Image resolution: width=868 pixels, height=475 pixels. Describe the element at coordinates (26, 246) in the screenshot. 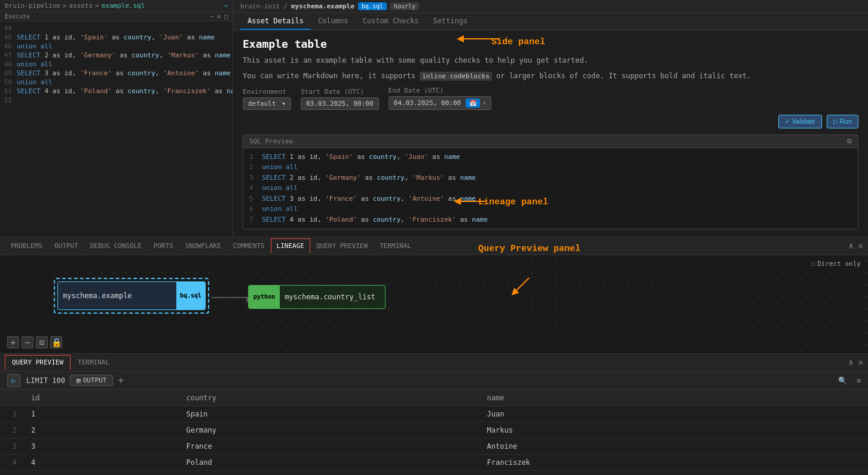

I see `tab-problems: PROBLEMS` at that location.